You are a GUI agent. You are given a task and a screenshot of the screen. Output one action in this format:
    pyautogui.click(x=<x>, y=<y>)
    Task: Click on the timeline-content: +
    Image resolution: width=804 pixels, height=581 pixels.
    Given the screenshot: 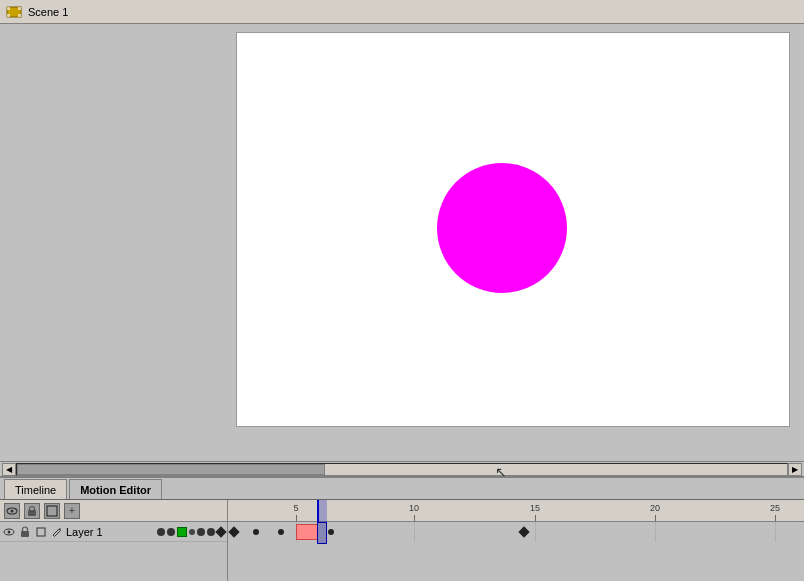 What is the action you would take?
    pyautogui.click(x=402, y=540)
    